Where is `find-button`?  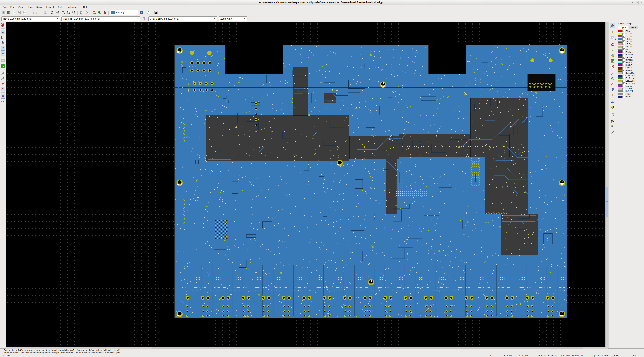
find-button is located at coordinates (45, 13).